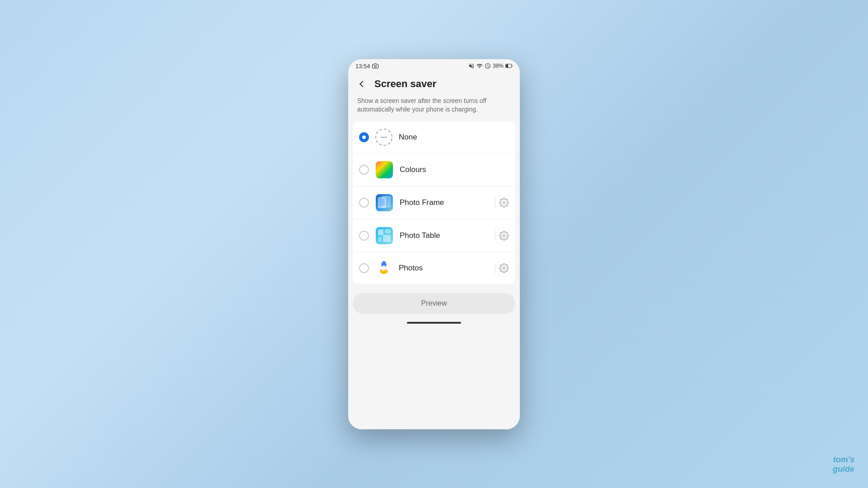  I want to click on radio-photos, so click(364, 268).